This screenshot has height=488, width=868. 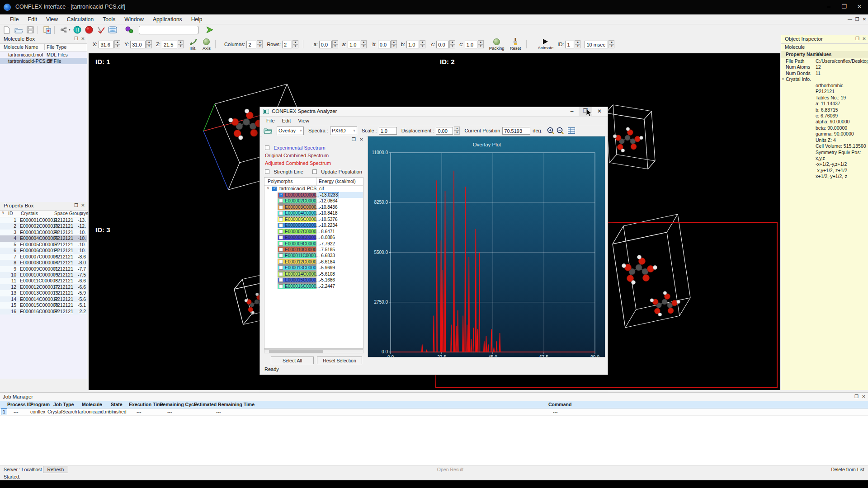 I want to click on server-select: Server : Localhost ∨, so click(x=24, y=469).